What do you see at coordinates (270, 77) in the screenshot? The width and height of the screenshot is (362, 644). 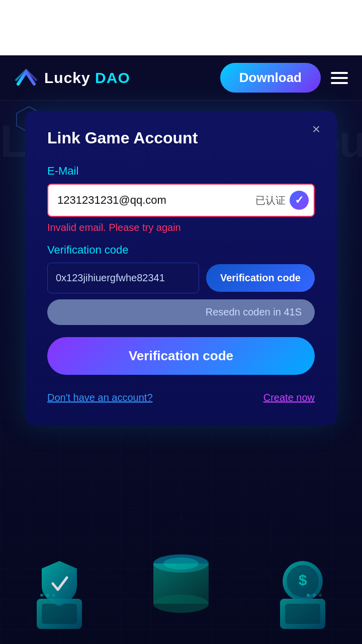 I see `download-button: Download` at bounding box center [270, 77].